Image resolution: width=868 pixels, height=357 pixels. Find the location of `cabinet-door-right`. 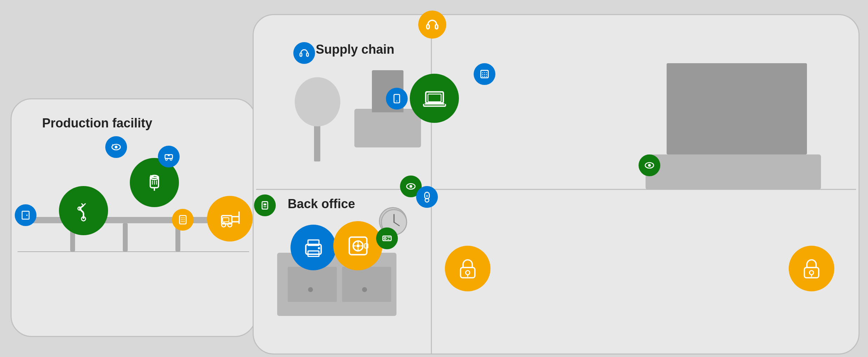

cabinet-door-right is located at coordinates (367, 284).